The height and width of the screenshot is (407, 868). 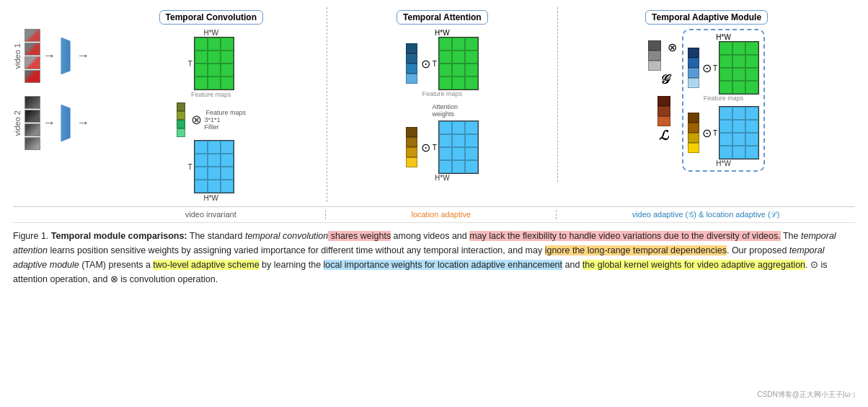 I want to click on ta-hw1: H*W, so click(x=443, y=33).